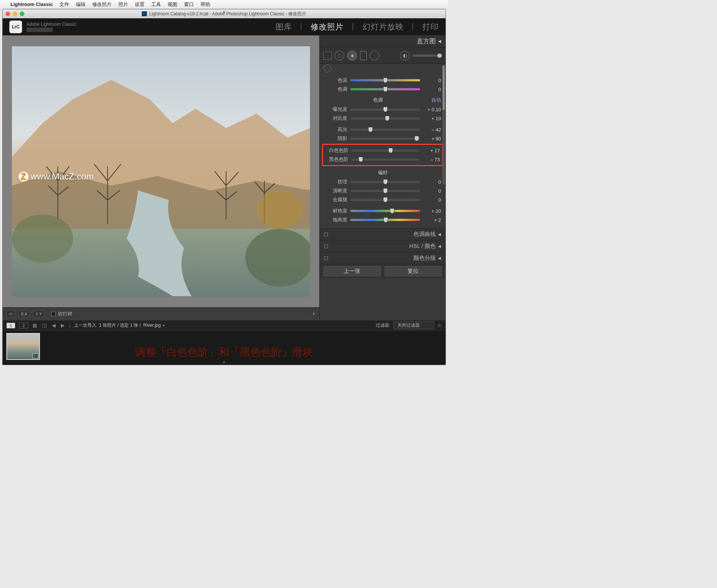 The image size is (717, 588). I want to click on saturation-slider: 饱和度 + 2, so click(382, 220).